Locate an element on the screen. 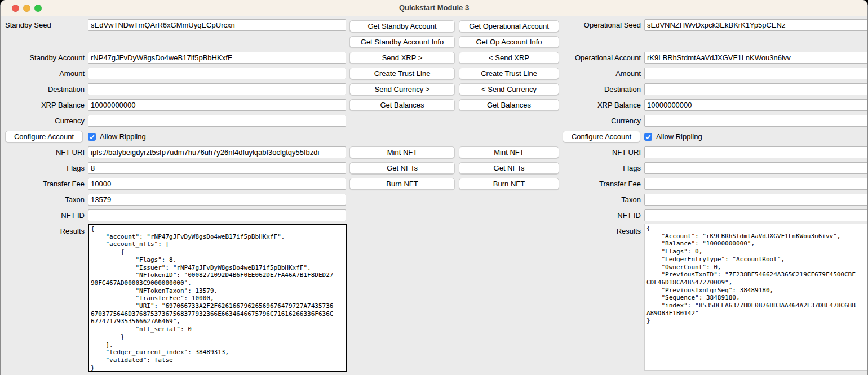  standby-account-label: Standby Account is located at coordinates (43, 57).